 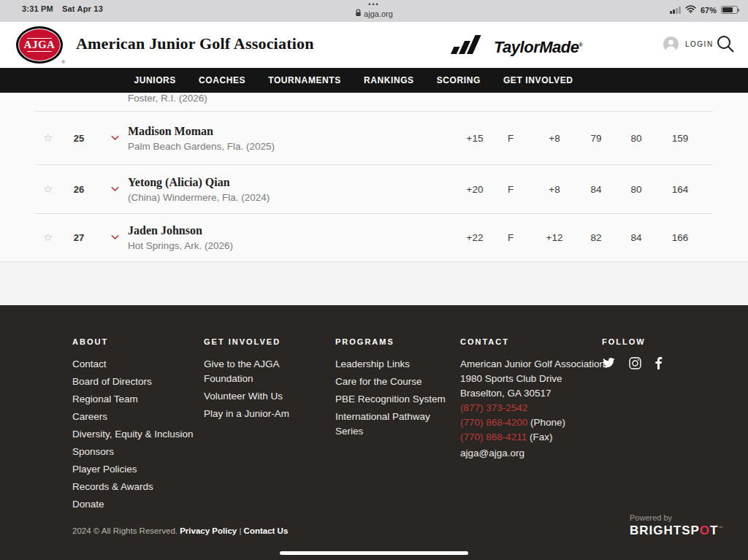 What do you see at coordinates (494, 407) in the screenshot?
I see `phone-tollfree-link: (877) 373-2542` at bounding box center [494, 407].